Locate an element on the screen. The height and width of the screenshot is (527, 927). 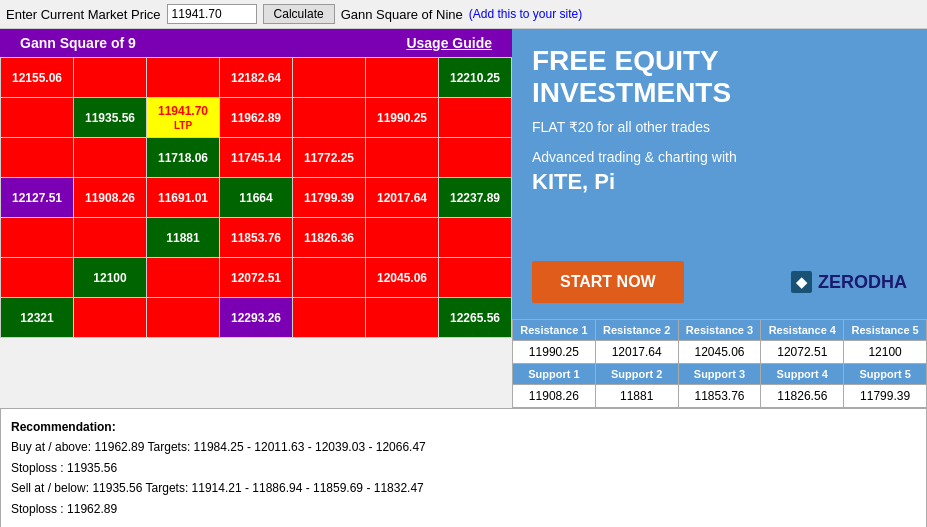
grid-cell: 11990.25 is located at coordinates (402, 118).